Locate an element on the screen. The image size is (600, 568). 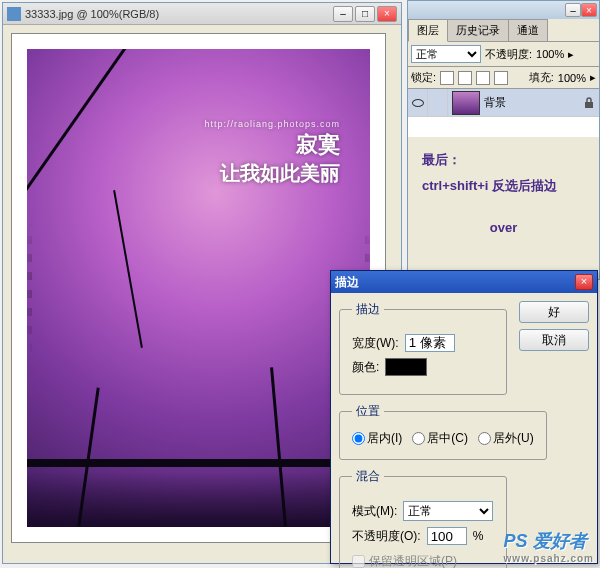
mode-label: 模式(M): is located at coordinates (374, 512).